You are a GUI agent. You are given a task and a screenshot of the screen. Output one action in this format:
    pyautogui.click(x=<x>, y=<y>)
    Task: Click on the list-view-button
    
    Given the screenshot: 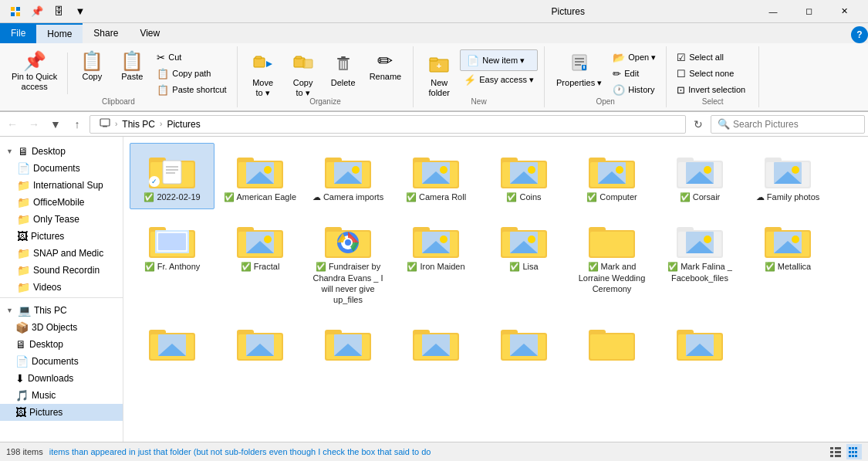 What is the action you would take?
    pyautogui.click(x=836, y=452)
    